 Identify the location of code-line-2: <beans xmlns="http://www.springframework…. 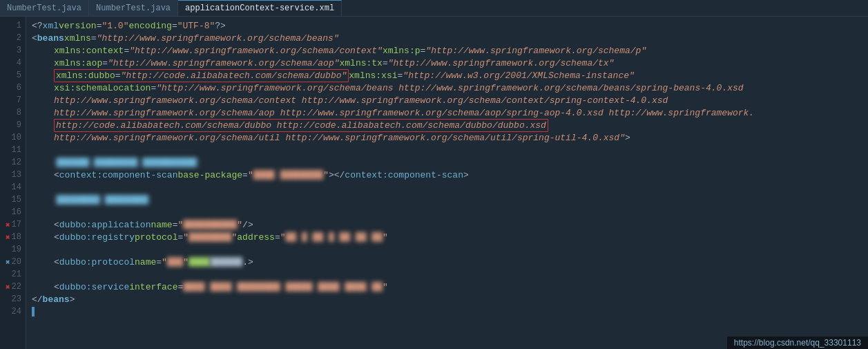
(447, 38).